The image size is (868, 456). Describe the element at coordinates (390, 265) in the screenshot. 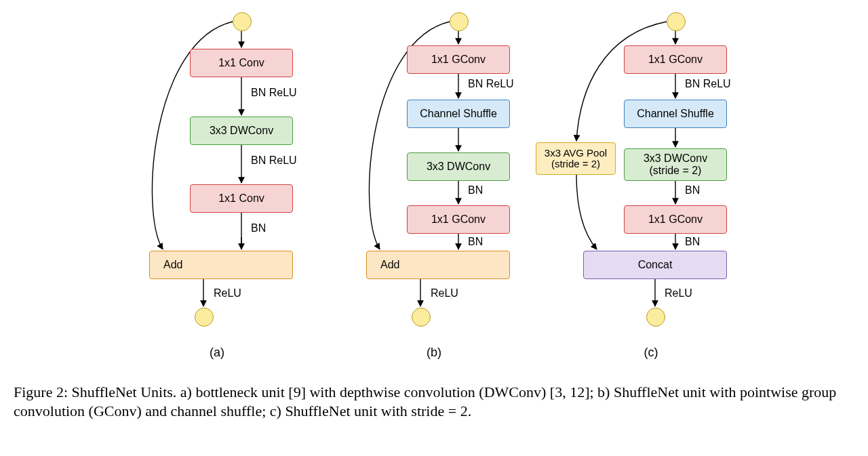

I see `add-b-label: Add` at that location.